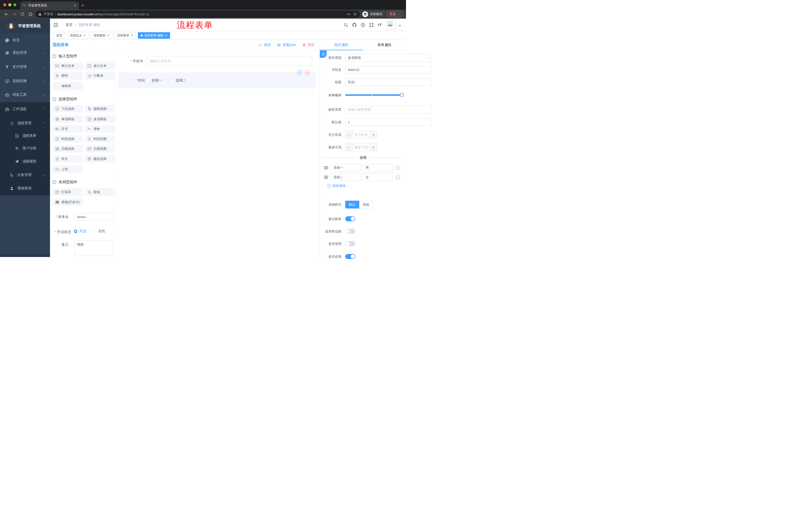 This screenshot has width=812, height=514. Describe the element at coordinates (68, 192) in the screenshot. I see `component-row-container: 行容器` at that location.